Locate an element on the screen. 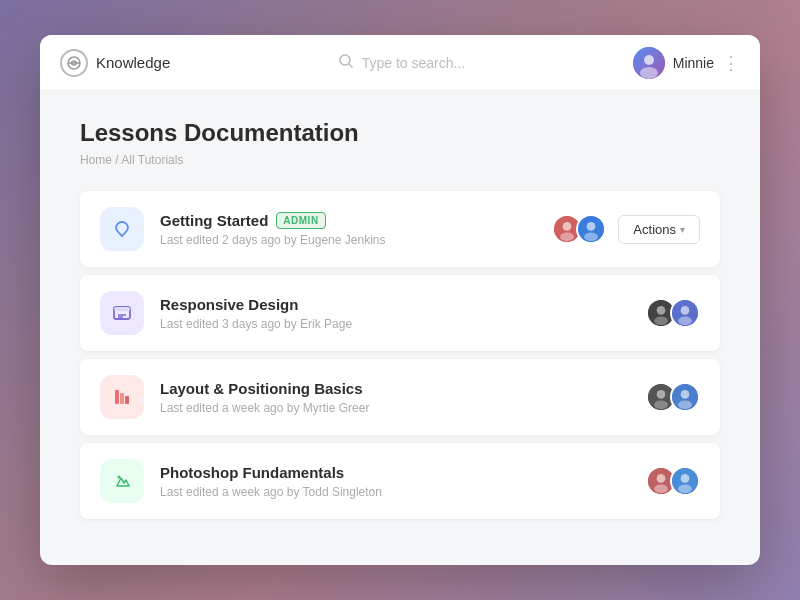  actions-chevron-icon: ▾ is located at coordinates (682, 230).